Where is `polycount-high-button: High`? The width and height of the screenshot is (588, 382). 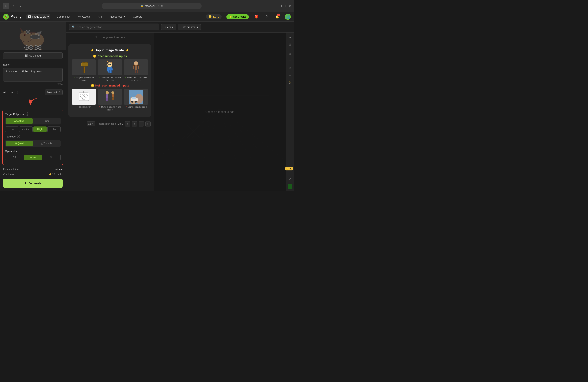 polycount-high-button: High is located at coordinates (40, 129).